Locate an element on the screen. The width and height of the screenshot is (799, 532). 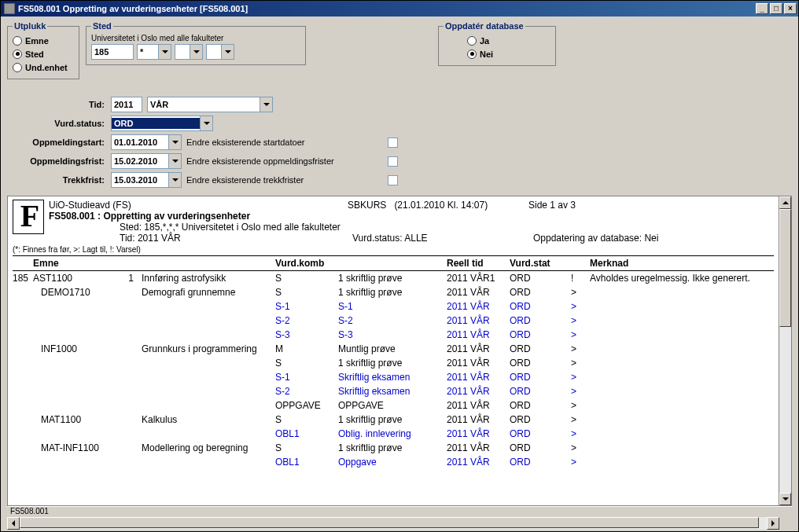
trekk-combo: 15.03.2010 is located at coordinates (146, 180).